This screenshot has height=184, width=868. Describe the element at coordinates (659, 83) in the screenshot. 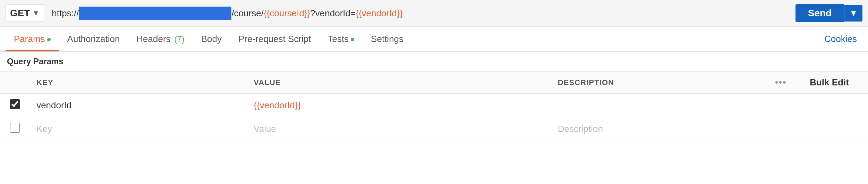

I see `th-description: DESCRIPTION` at that location.